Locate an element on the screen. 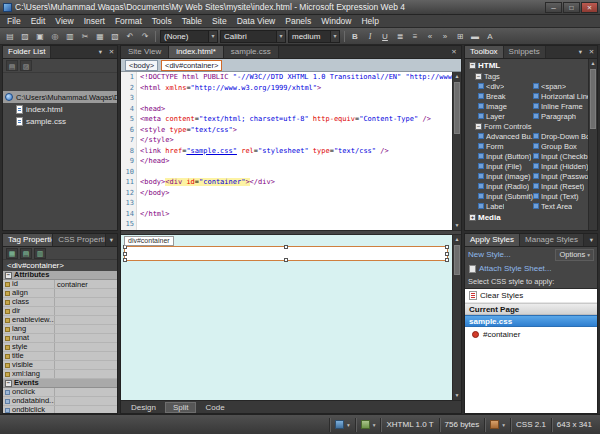 This screenshot has height=434, width=600. tab-manage-styles: Manage Styles is located at coordinates (552, 240).